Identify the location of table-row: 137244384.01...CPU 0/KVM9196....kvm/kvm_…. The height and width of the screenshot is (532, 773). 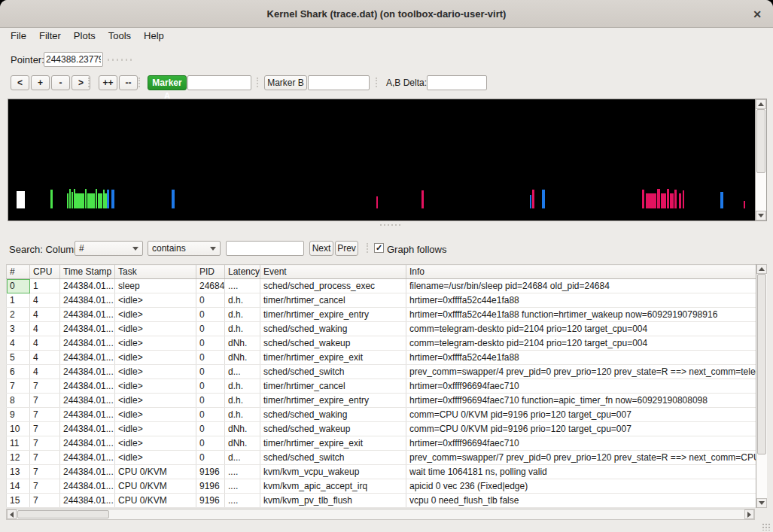
(382, 473).